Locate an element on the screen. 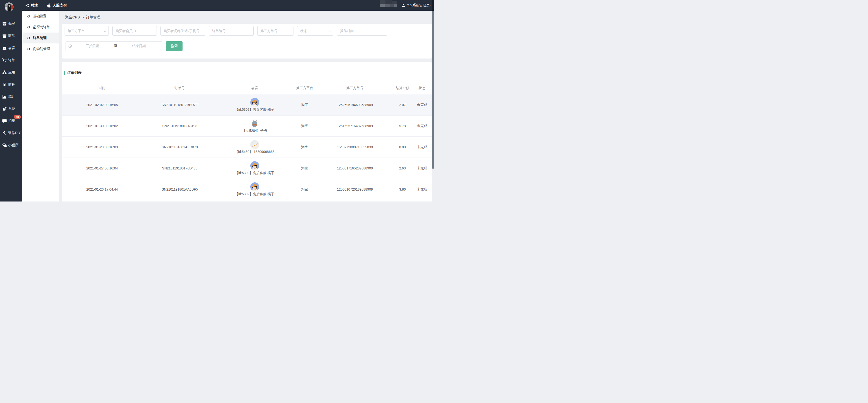 The image size is (868, 403). submenu-item-label: 基础设置 is located at coordinates (40, 16).